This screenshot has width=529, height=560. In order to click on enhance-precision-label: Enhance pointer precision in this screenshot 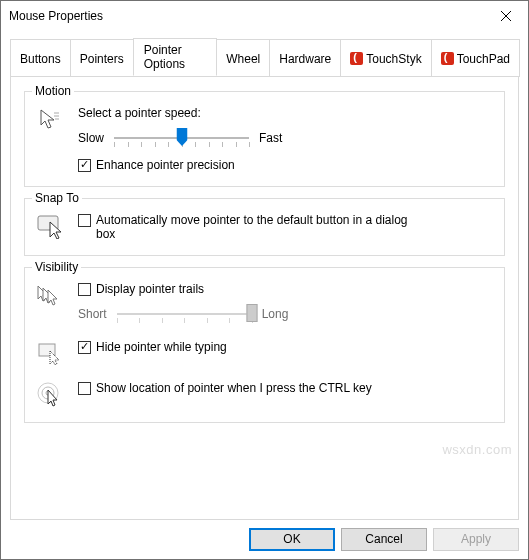, I will do `click(166, 165)`.